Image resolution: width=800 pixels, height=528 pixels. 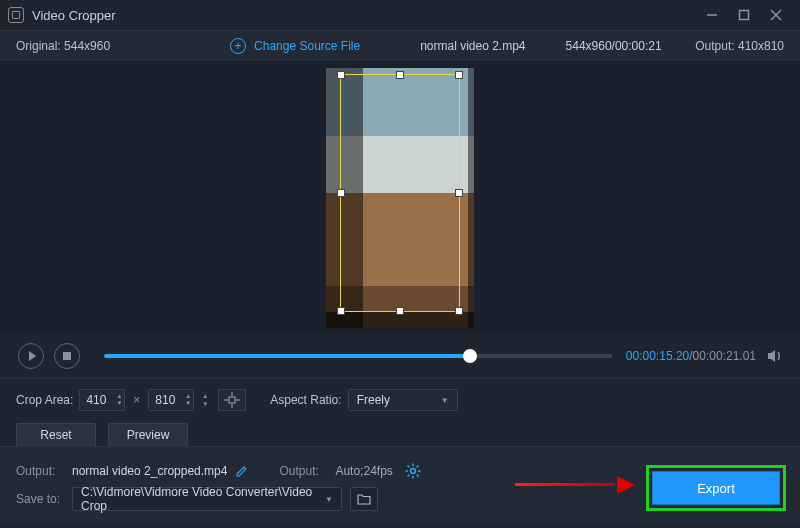 What do you see at coordinates (470, 356) in the screenshot?
I see `seek-knob` at bounding box center [470, 356].